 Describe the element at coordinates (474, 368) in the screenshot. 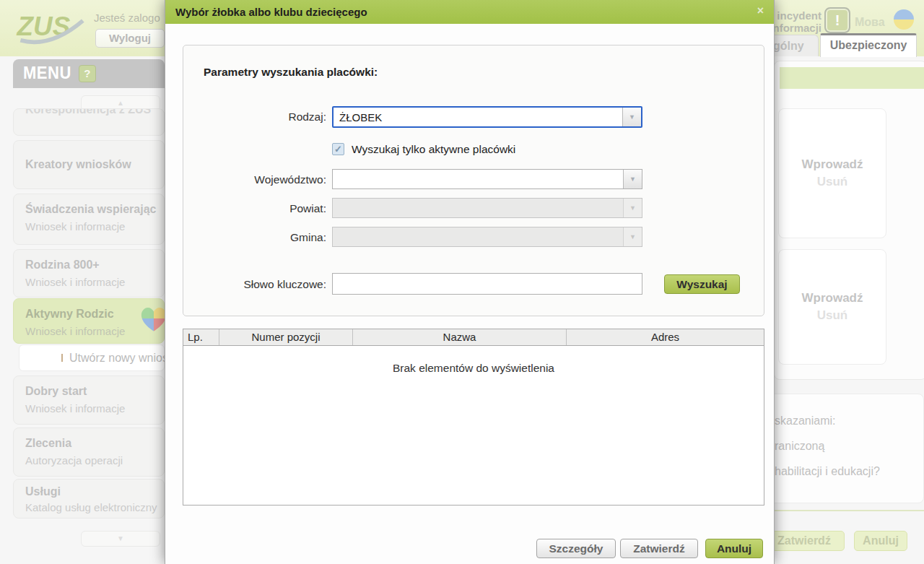

I see `empty-results-message: Brak elementów do wyświetlenia` at that location.